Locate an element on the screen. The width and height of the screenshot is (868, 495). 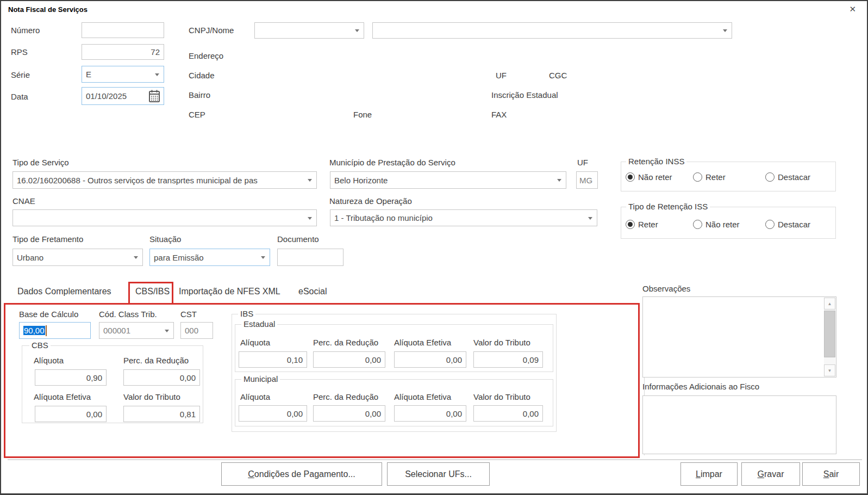
ibs-est-aliquota-efetiva-label: Alíquota Efetiva is located at coordinates (423, 343).